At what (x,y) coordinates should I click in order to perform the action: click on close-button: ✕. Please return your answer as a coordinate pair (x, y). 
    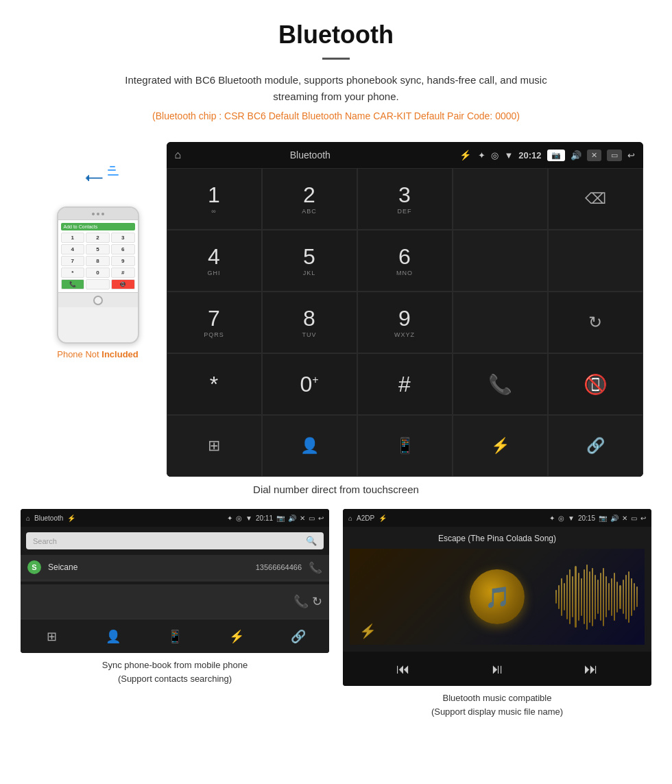
    Looking at the image, I should click on (594, 155).